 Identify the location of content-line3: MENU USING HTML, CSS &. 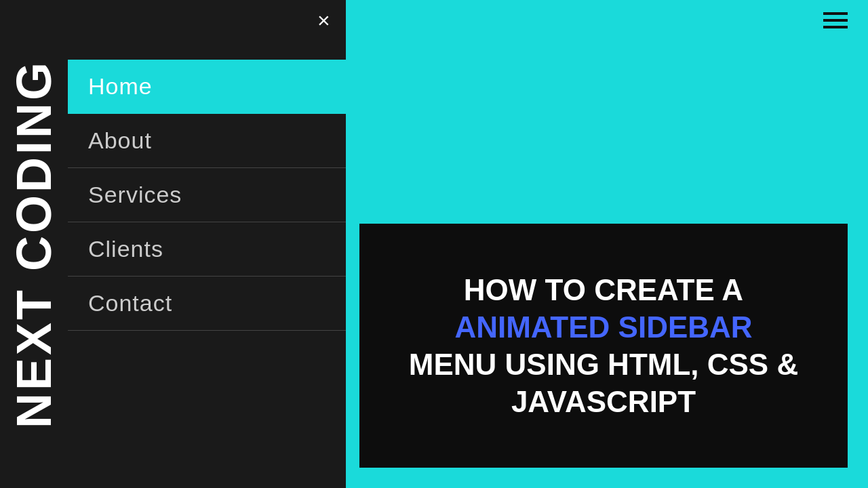
(604, 365).